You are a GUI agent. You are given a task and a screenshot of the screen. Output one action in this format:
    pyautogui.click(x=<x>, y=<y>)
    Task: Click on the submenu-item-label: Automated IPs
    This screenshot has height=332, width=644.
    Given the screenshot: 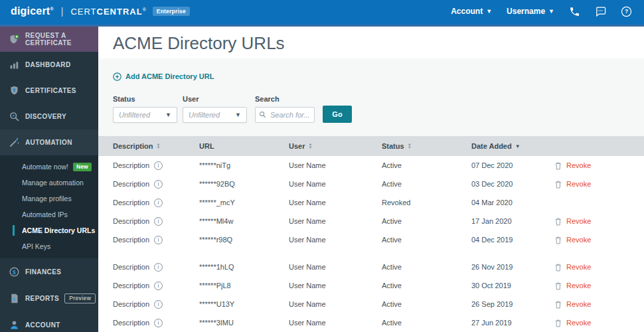 What is the action you would take?
    pyautogui.click(x=45, y=214)
    